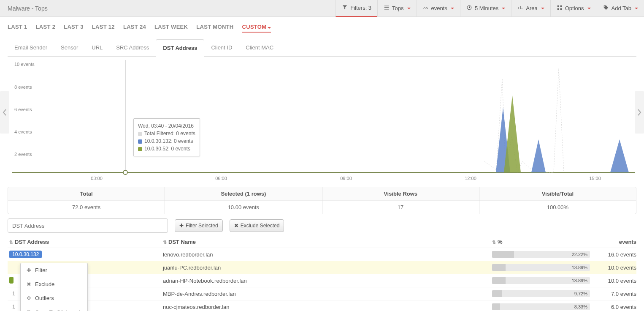 The width and height of the screenshot is (644, 311). Describe the element at coordinates (31, 48) in the screenshot. I see `tab-email-sender: Email Sender` at that location.